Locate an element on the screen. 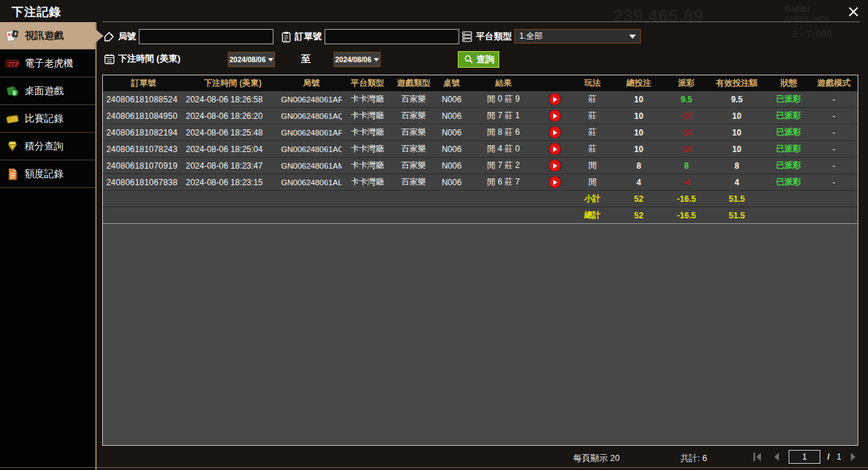  col-header-order-no: 訂單號 is located at coordinates (144, 83).